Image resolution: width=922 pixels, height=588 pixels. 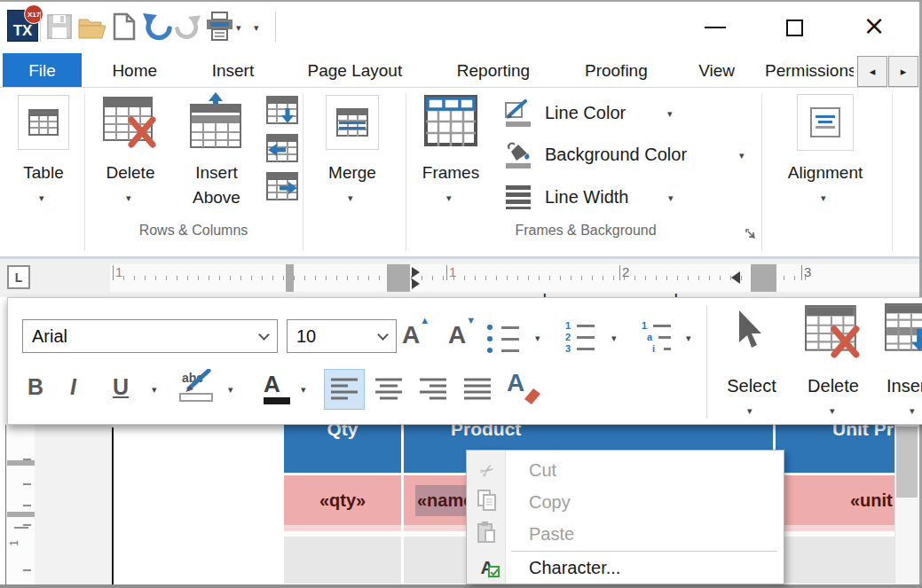 I want to click on qat-customize-caret: ▾, so click(x=256, y=28).